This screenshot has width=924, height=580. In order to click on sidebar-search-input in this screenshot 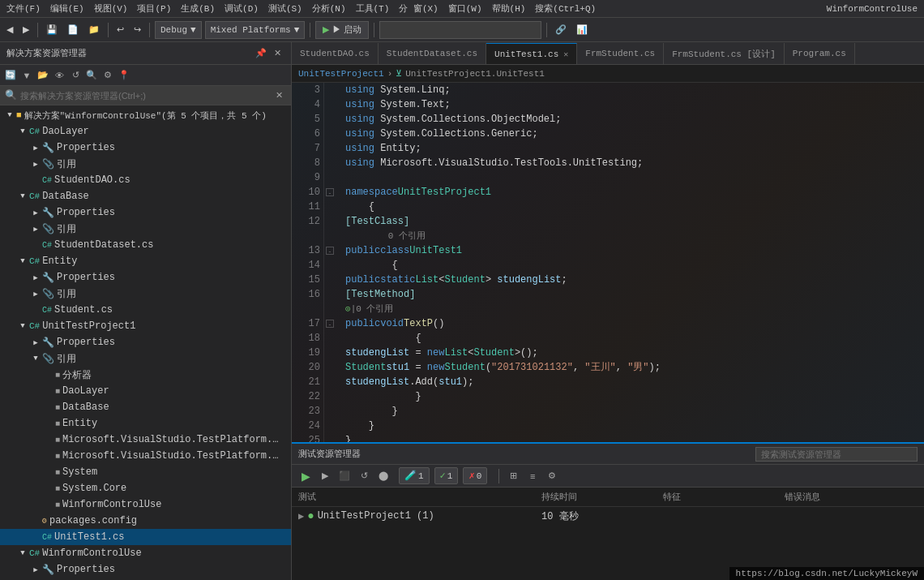, I will do `click(144, 96)`.